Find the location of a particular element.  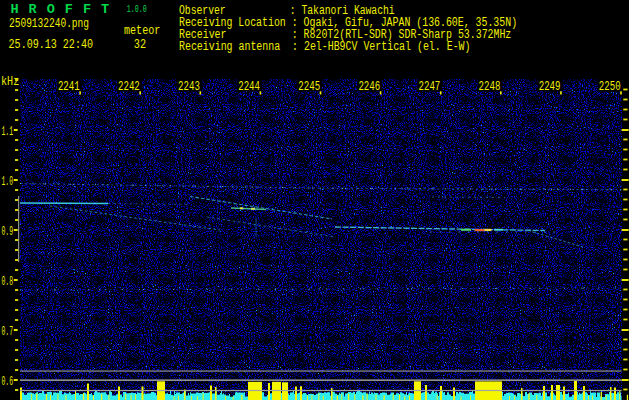

svg-text: 2243 is located at coordinates (189, 86).